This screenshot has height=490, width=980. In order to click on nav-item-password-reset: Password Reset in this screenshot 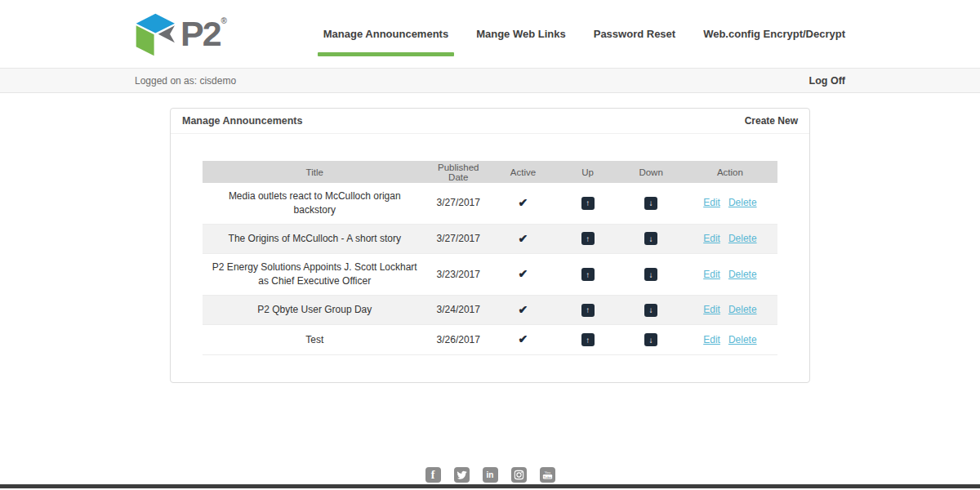, I will do `click(635, 34)`.